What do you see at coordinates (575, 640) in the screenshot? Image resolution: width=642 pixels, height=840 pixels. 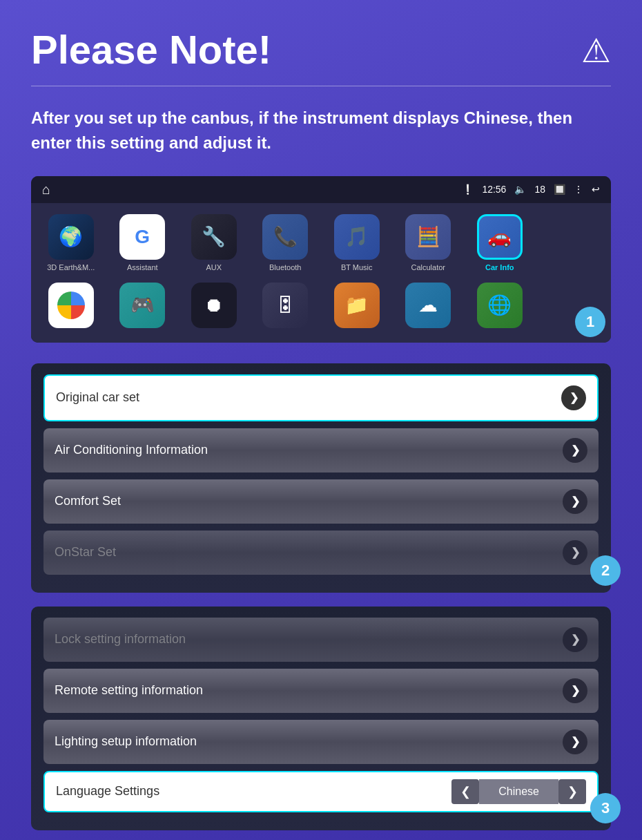 I see `arrow-lock: ❯` at bounding box center [575, 640].